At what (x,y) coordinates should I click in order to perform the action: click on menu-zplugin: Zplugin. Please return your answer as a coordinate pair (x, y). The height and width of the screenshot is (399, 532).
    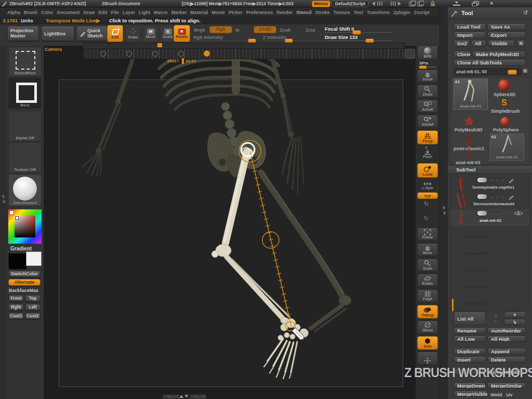
    Looking at the image, I should click on (402, 12).